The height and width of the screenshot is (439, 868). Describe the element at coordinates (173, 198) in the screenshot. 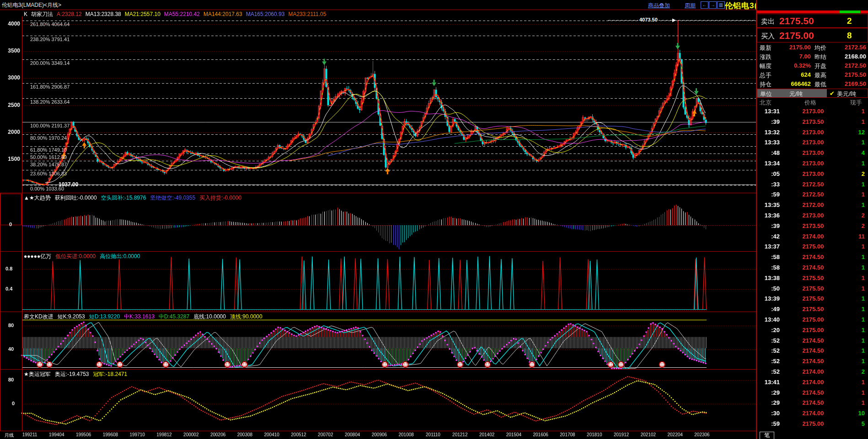

I see `panel-header-item: 坚绝做空:-49.0355` at that location.